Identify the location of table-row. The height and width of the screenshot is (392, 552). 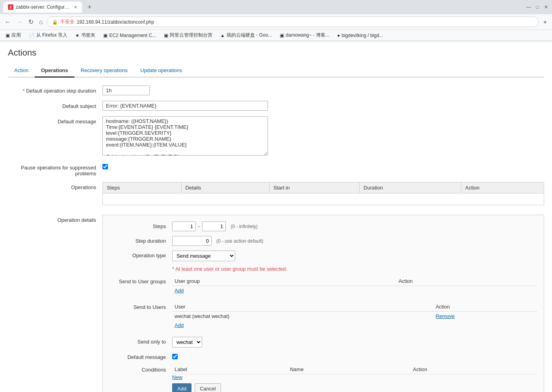
(323, 199).